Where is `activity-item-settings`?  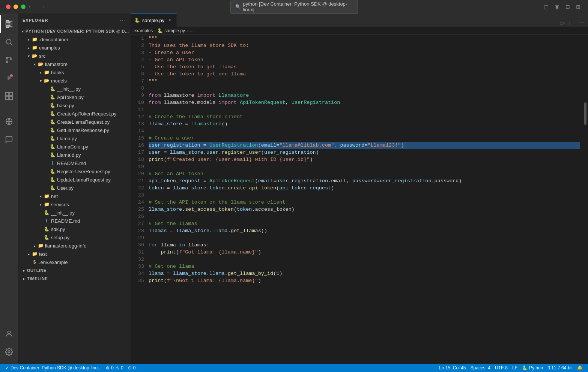
activity-item-settings is located at coordinates (9, 352).